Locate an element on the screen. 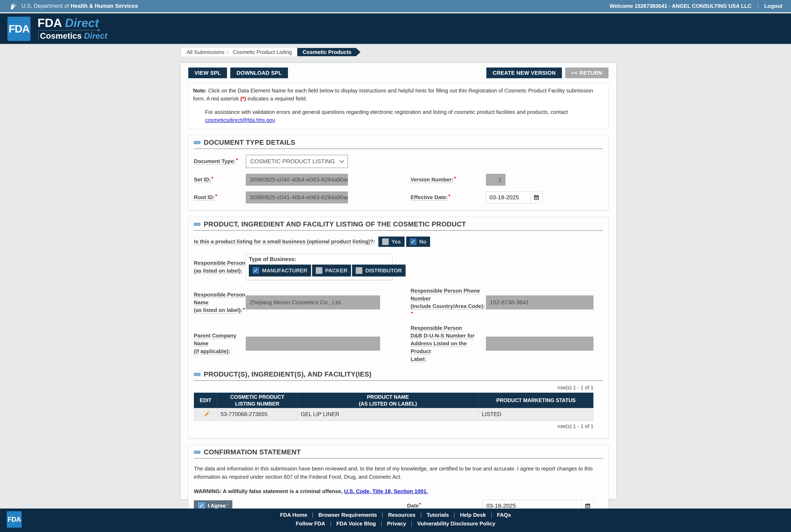 This screenshot has height=532, width=791. product-section-header: PRODUCT, INGREDIENT AND FACILITY LISTING… is located at coordinates (399, 225).